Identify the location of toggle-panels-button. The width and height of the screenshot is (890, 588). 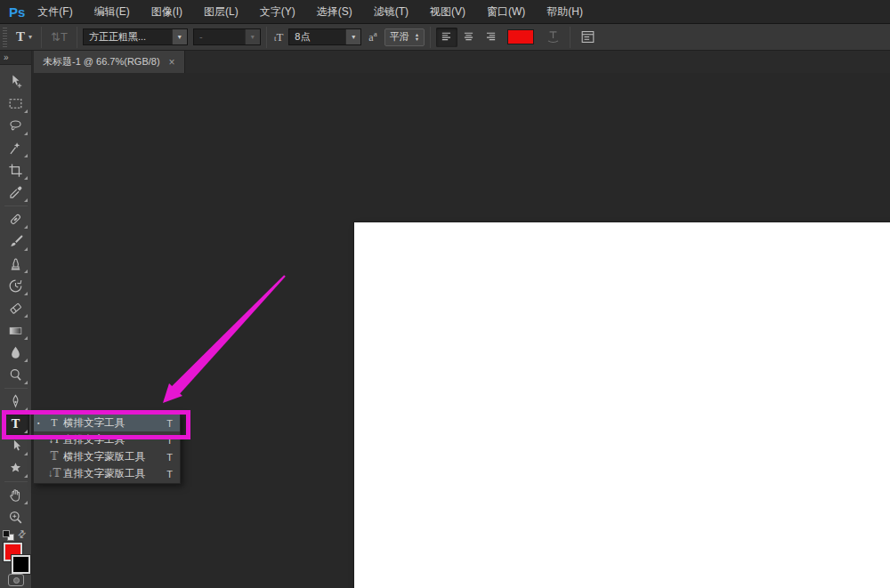
(587, 37).